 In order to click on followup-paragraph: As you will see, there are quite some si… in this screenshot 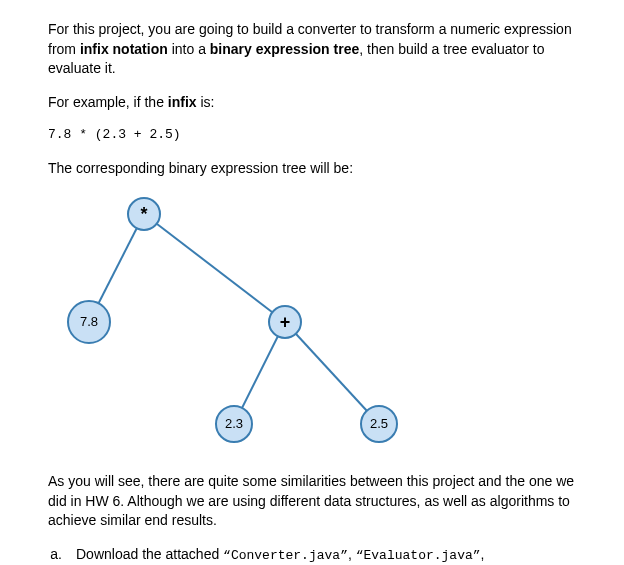, I will do `click(312, 502)`.